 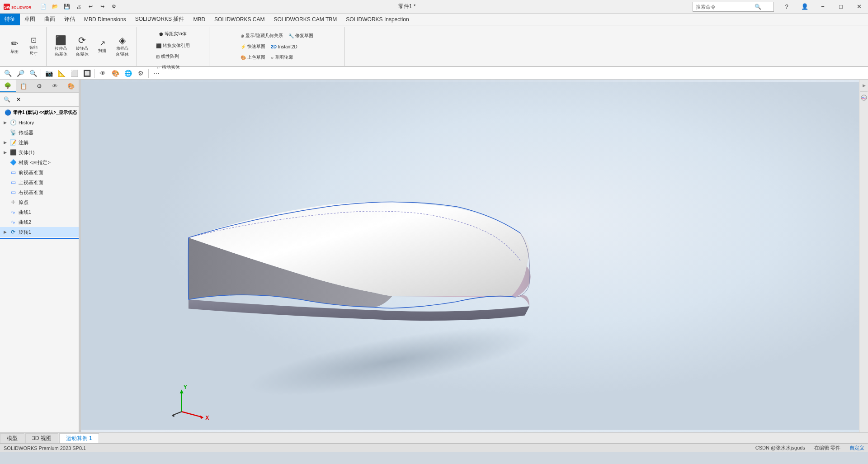 I want to click on right-appearances-btn: ▶, so click(x=864, y=85).